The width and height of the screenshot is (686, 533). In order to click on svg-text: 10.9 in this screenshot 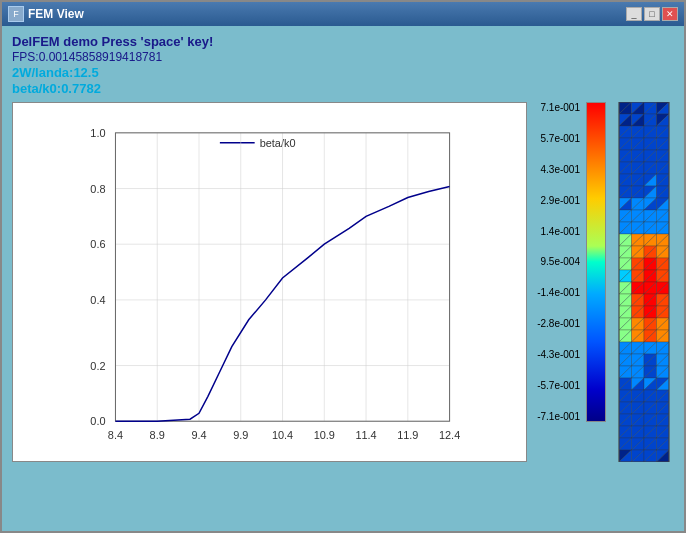, I will do `click(324, 435)`.